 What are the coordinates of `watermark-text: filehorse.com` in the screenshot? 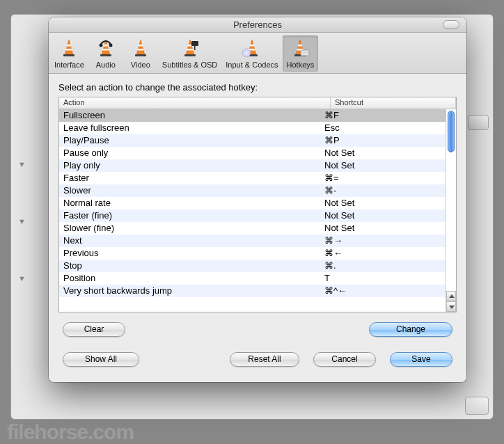 It's located at (70, 432).